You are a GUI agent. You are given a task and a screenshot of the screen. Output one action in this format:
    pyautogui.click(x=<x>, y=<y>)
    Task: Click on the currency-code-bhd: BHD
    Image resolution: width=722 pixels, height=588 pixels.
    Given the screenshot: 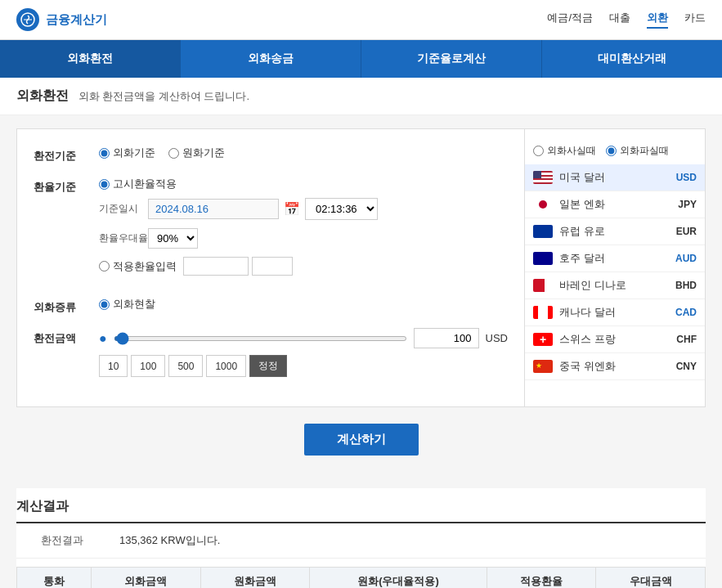 What is the action you would take?
    pyautogui.click(x=682, y=285)
    